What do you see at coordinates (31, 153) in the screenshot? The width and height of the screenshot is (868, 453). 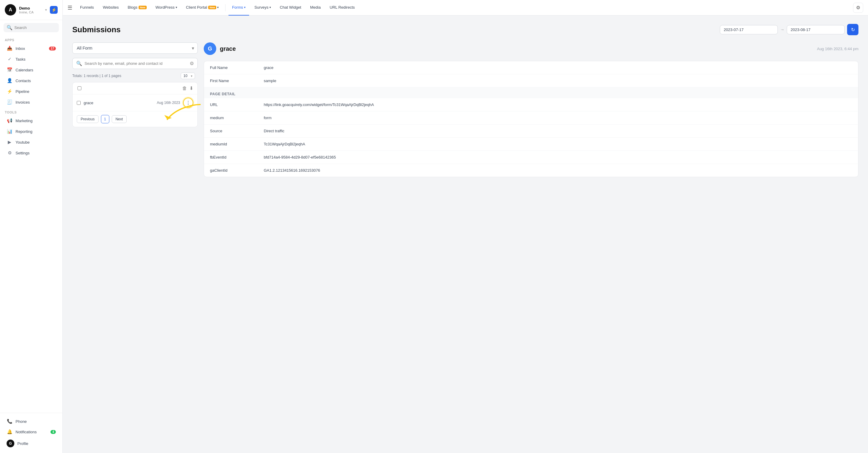 I see `sidebar-item-settings: ⚙ Settings` at bounding box center [31, 153].